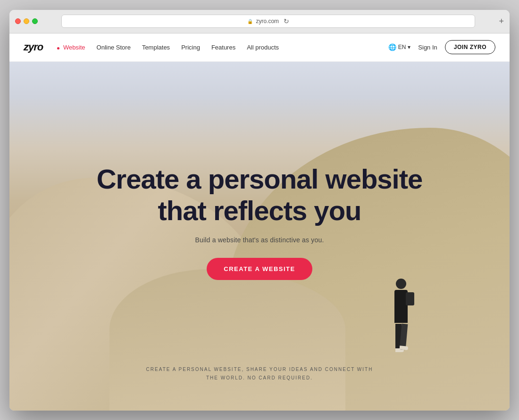 This screenshot has width=519, height=420. I want to click on nav-item-templates: Templates, so click(156, 47).